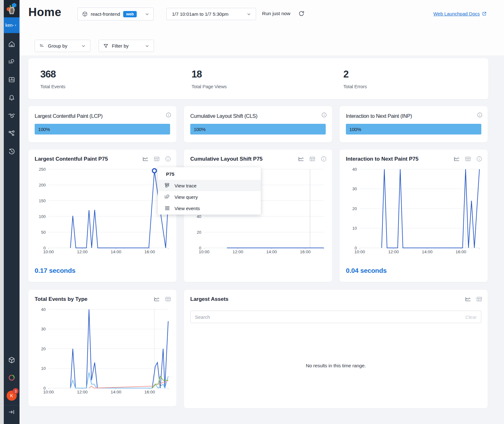  Describe the element at coordinates (167, 186) in the screenshot. I see `trace-icon` at that location.